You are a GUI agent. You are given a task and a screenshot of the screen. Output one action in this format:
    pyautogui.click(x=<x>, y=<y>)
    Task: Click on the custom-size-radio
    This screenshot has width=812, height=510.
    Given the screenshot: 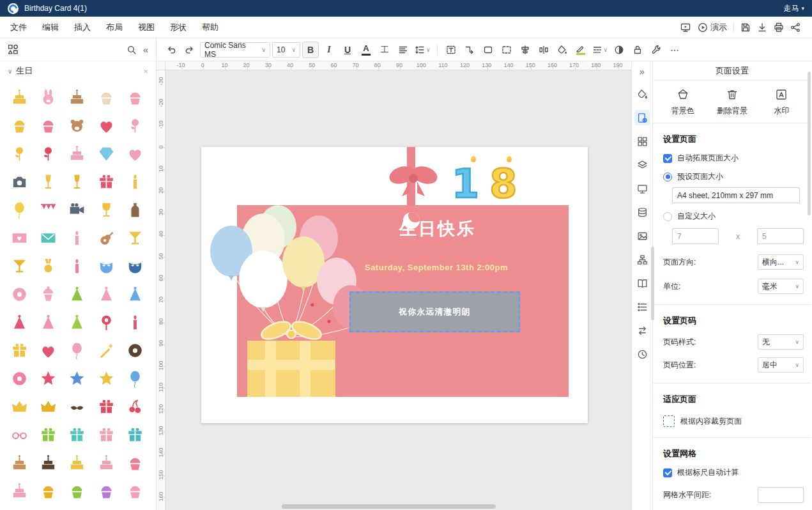 What is the action you would take?
    pyautogui.click(x=668, y=217)
    